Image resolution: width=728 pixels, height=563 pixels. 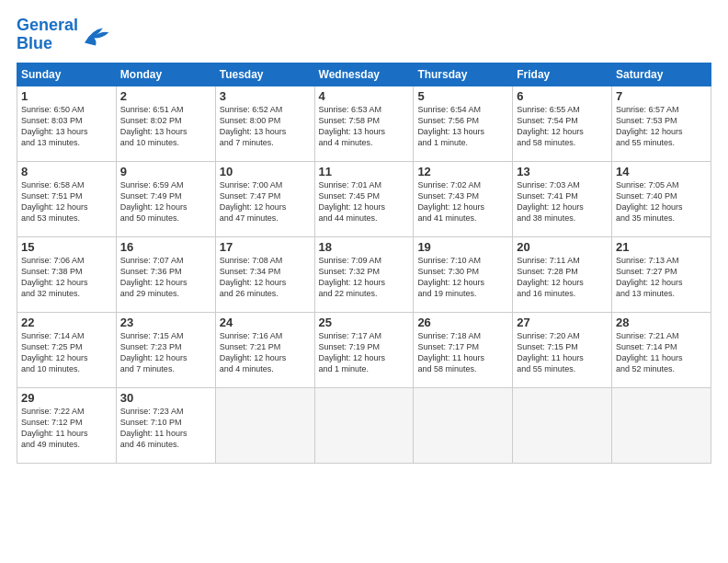 I want to click on logo: General Blue, so click(x=63, y=35).